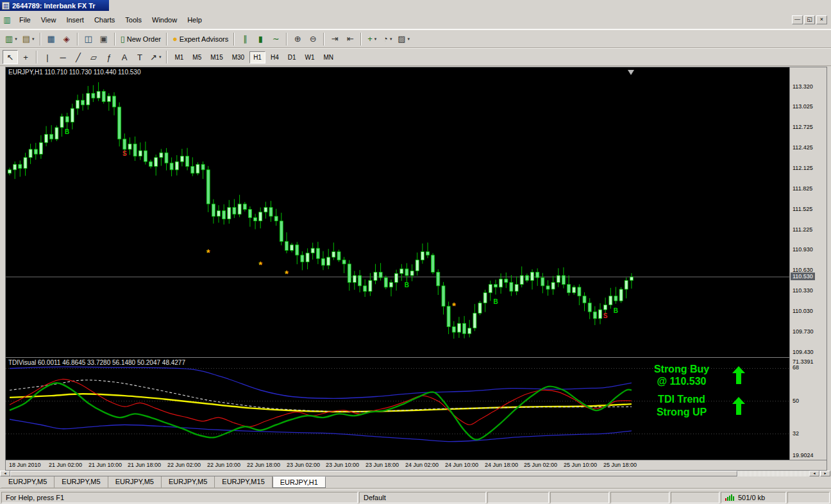 This screenshot has height=504, width=831. I want to click on horizontal-line-button: ─, so click(63, 57).